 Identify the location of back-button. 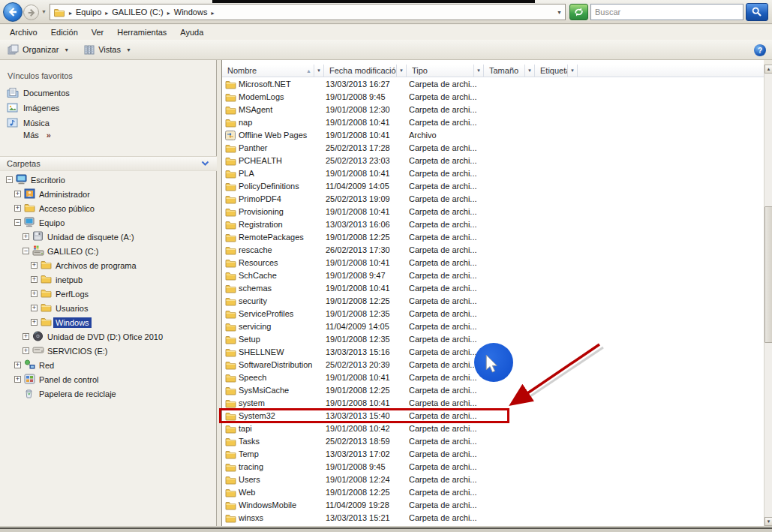
(13, 12).